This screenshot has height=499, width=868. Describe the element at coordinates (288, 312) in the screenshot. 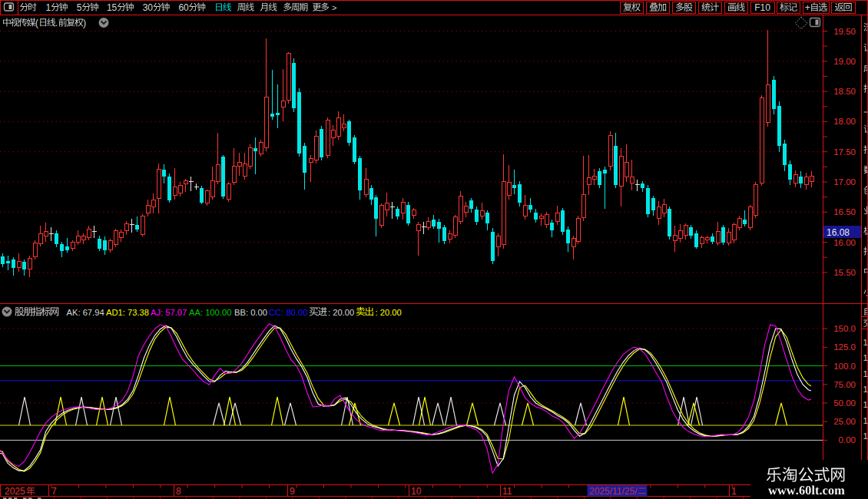

I see `svg-text: CC: 80.00` at that location.